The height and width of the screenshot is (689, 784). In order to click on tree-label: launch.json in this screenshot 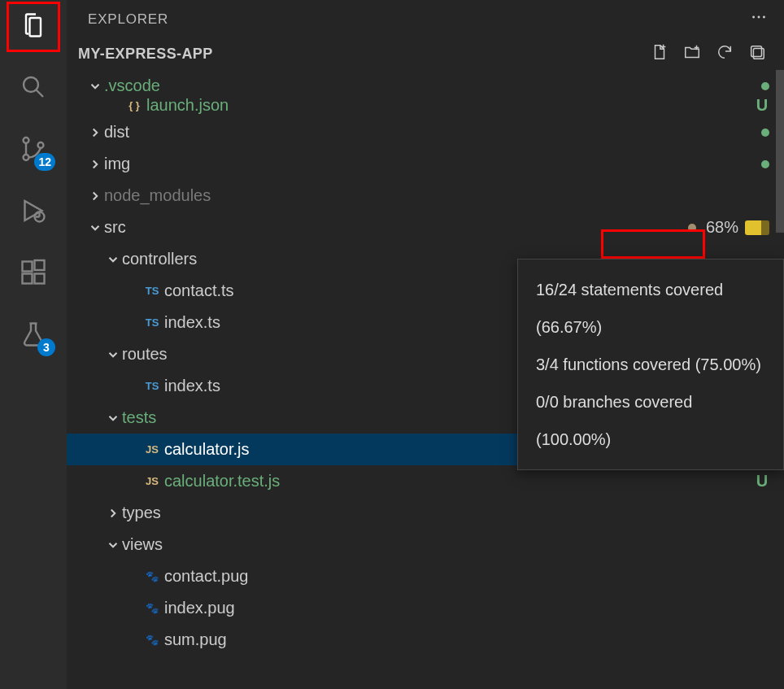, I will do `click(451, 106)`.